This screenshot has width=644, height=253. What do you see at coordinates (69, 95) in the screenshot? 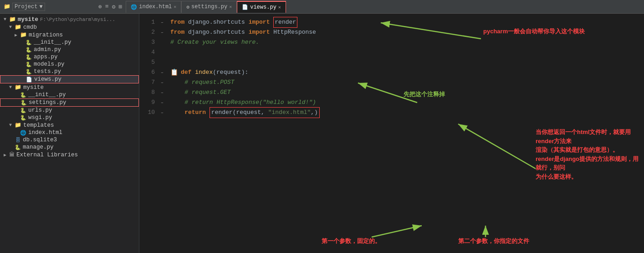
I see `sidebar-item-init-mysite: 🐍 __init__.py` at bounding box center [69, 95].